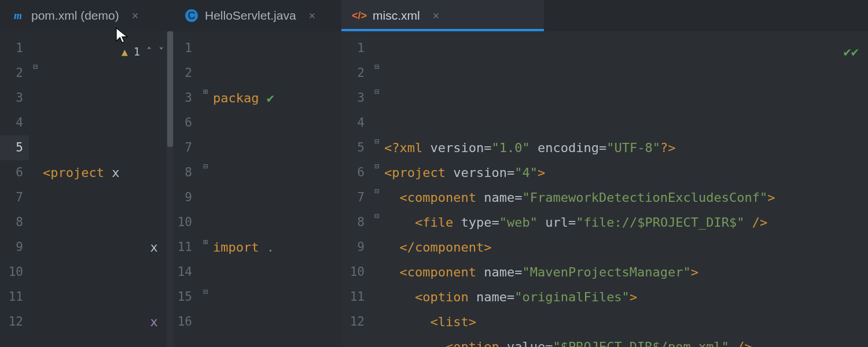 Image resolution: width=868 pixels, height=347 pixels. Describe the element at coordinates (377, 189) in the screenshot. I see `fold-column: ⊟ ⊟ ⊟ ⊟ ⊟ ⊟` at that location.